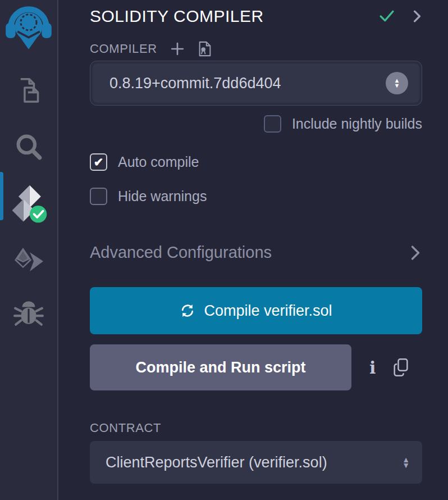 The width and height of the screenshot is (448, 500). I want to click on sidebar-item-file-explorer, so click(29, 91).